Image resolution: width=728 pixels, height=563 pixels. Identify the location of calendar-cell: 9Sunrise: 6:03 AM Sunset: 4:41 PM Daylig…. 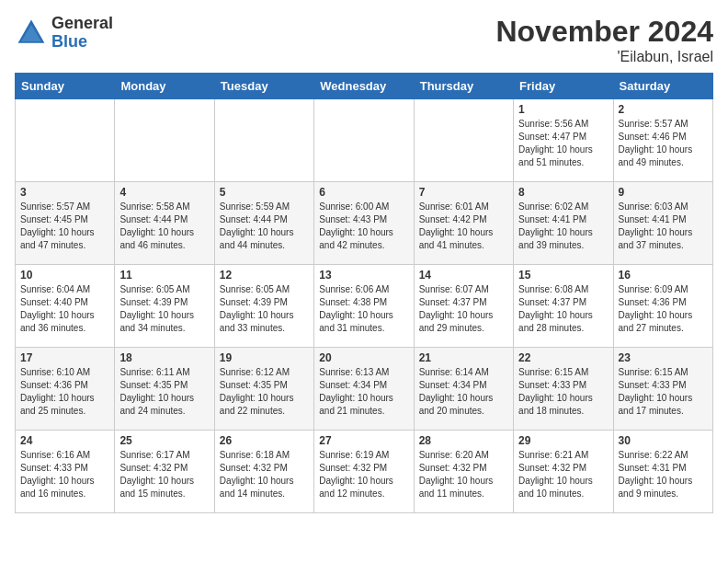
(663, 224).